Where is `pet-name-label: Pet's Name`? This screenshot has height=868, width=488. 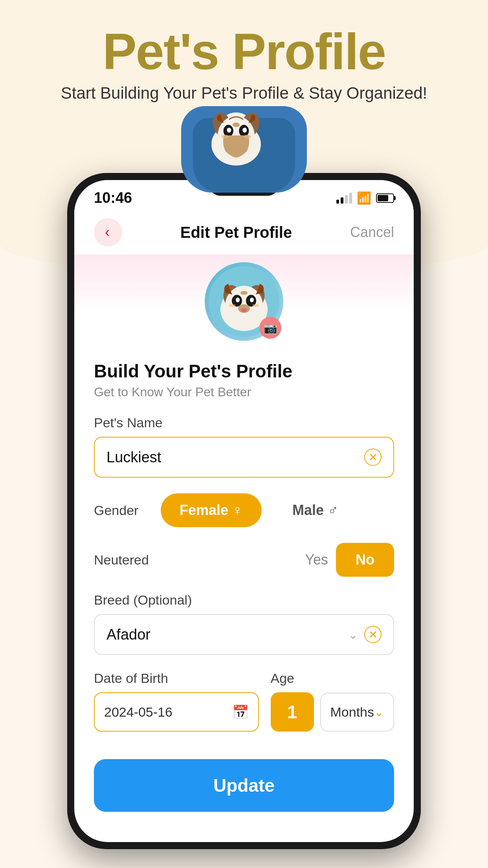
pet-name-label: Pet's Name is located at coordinates (244, 423).